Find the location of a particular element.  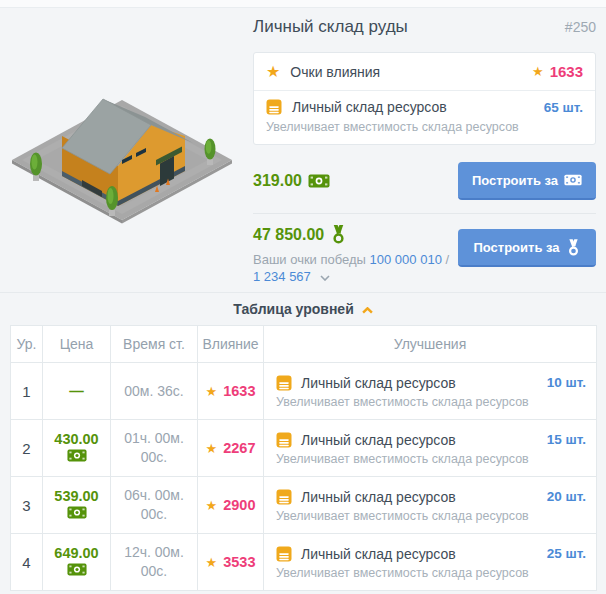

level-cell: 1 is located at coordinates (27, 392).